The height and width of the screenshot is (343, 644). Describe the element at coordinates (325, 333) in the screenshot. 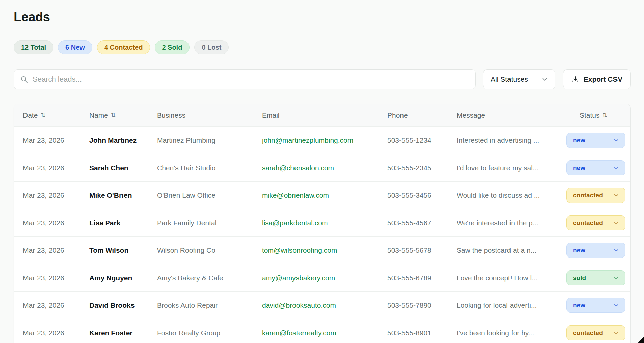

I see `lead-email: karen@fosterrealty.com` at that location.